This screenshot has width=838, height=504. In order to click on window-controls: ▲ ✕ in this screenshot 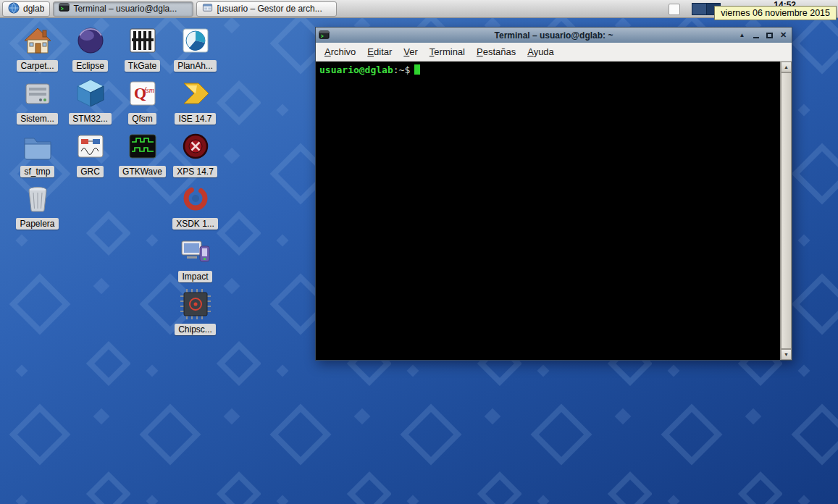, I will do `click(763, 35)`.